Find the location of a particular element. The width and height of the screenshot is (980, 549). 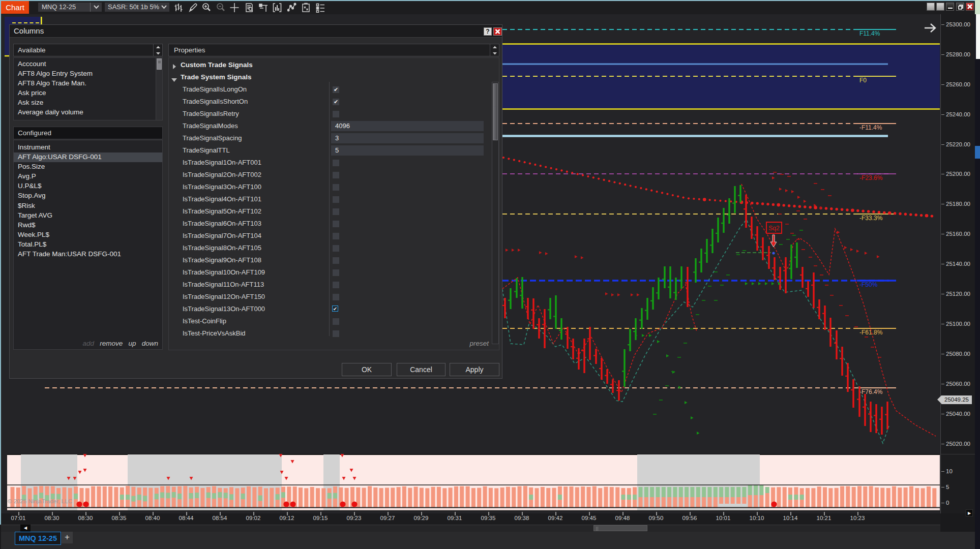

svg-text: -F76.4% is located at coordinates (871, 392).